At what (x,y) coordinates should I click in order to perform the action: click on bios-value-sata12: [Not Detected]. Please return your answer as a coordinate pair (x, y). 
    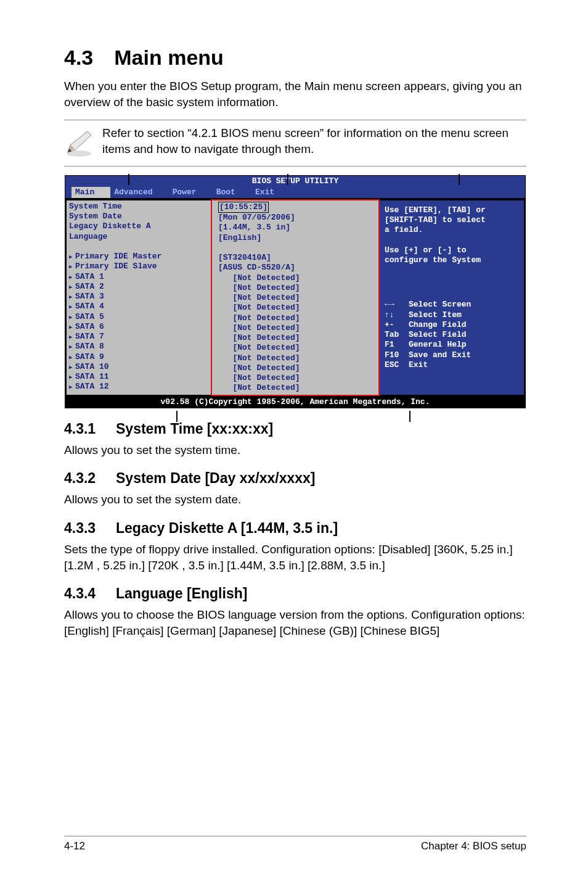
    Looking at the image, I should click on (297, 388).